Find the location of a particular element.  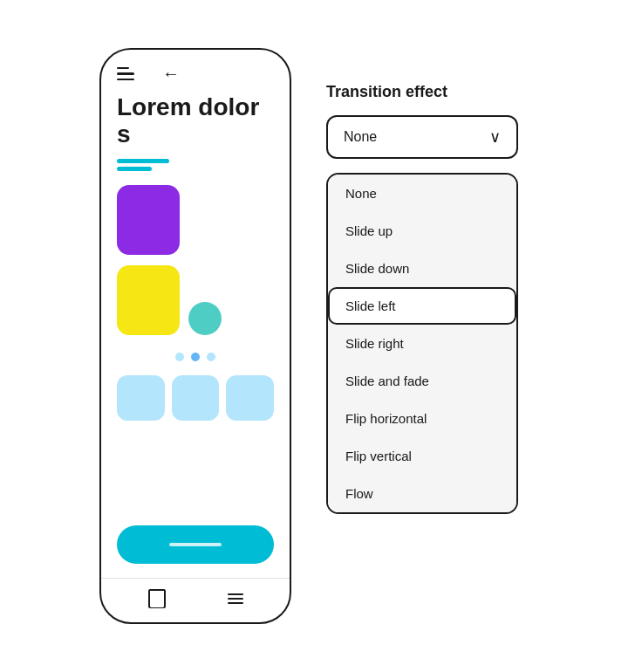

dropdown-item-slide-right: Slide right is located at coordinates (422, 344).